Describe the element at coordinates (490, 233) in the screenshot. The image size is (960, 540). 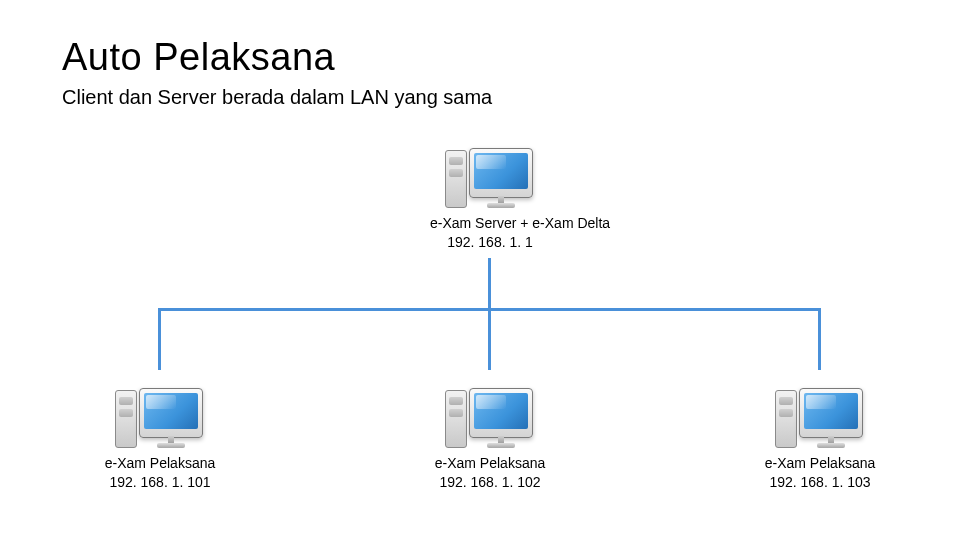
I see `server-label: e-Xam Server + e-Xam Delta 192. 168. 1. …` at that location.